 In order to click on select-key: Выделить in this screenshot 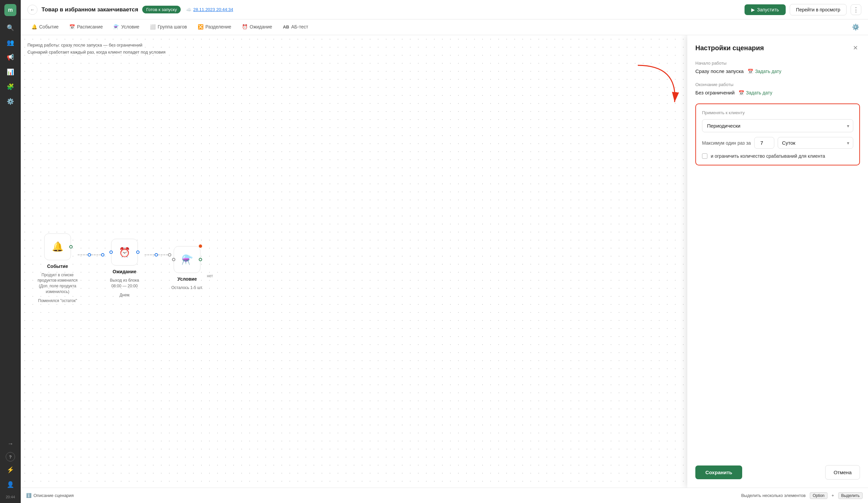, I will do `click(850, 496)`.